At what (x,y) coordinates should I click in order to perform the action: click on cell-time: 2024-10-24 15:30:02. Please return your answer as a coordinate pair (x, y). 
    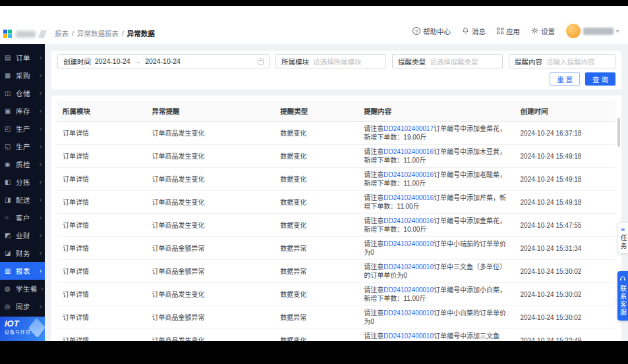
    Looking at the image, I should click on (565, 271).